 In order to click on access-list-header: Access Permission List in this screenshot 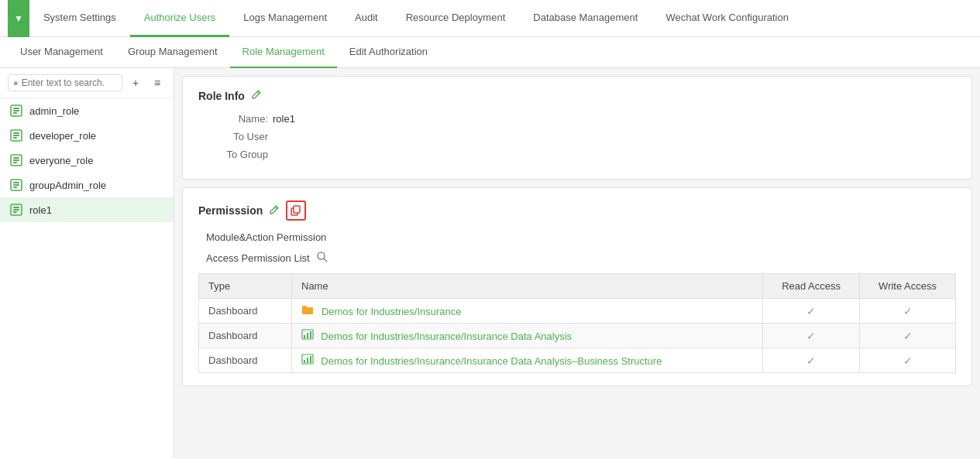, I will do `click(577, 259)`.